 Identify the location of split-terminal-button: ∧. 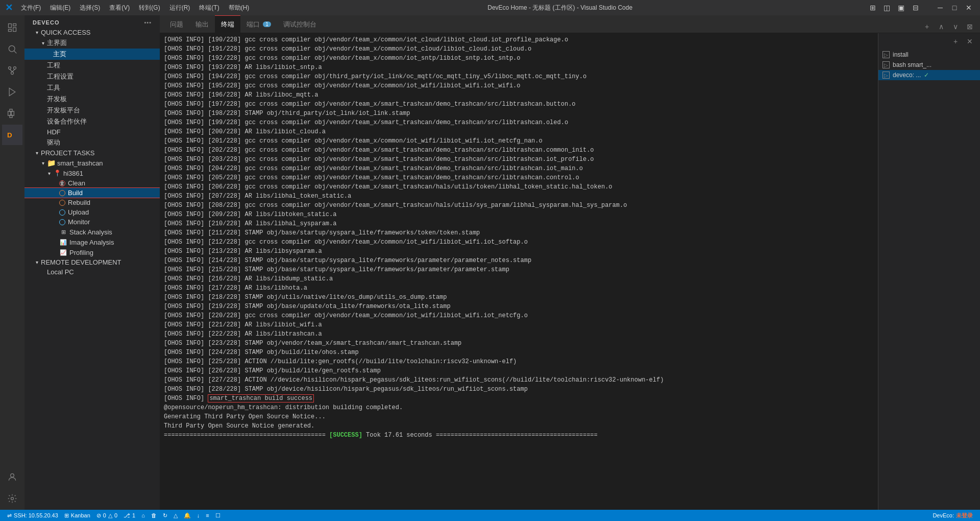
(941, 27).